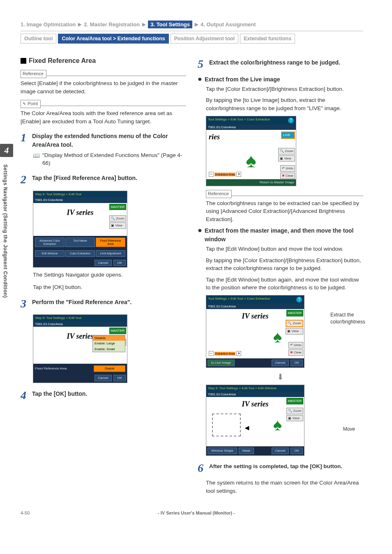 This screenshot has width=392, height=554. What do you see at coordinates (280, 377) in the screenshot?
I see `down-arrow-icon: ⬇` at bounding box center [280, 377].